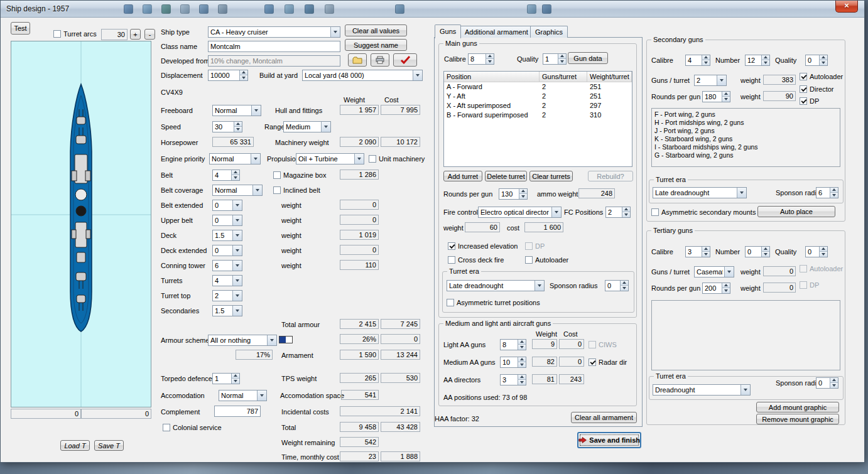  I want to click on open-file-button, so click(357, 60).